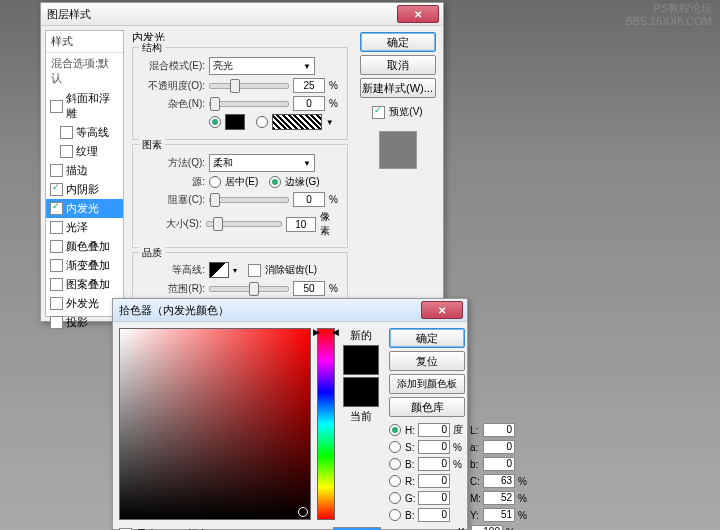 The width and height of the screenshot is (720, 530). I want to click on preview-label: 预览(V), so click(406, 112).